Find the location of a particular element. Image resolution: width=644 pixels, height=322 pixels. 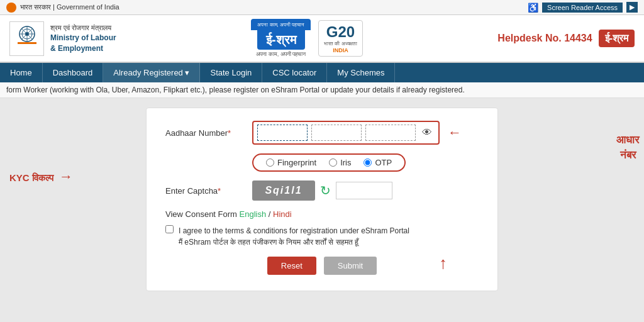

aadhaar-row: Aadhaar Number* 👁 ← is located at coordinates (322, 133).